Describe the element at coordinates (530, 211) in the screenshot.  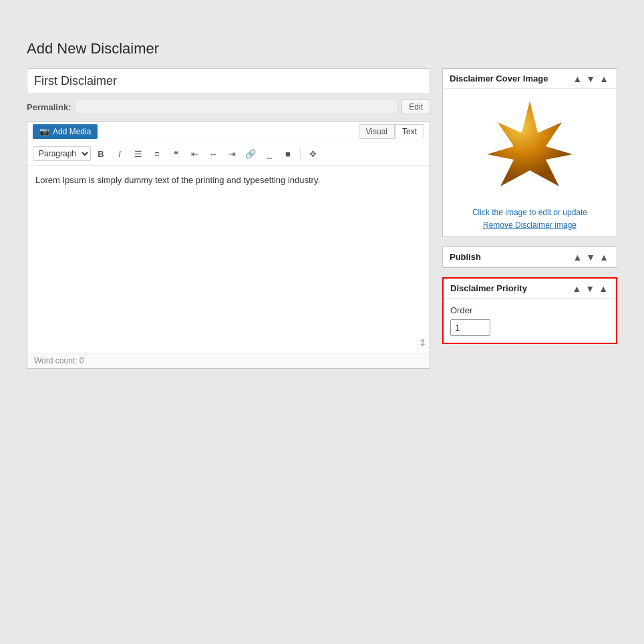
I see `right-column: Disclaimer Cover Image ▲ ▼ ▲` at that location.